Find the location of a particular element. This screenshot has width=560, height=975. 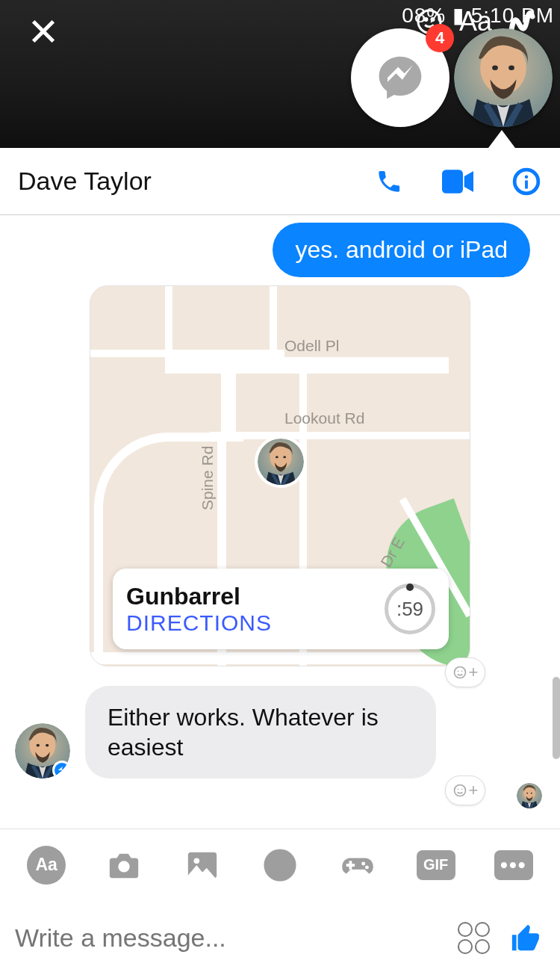

timer-value: :59 is located at coordinates (410, 610).